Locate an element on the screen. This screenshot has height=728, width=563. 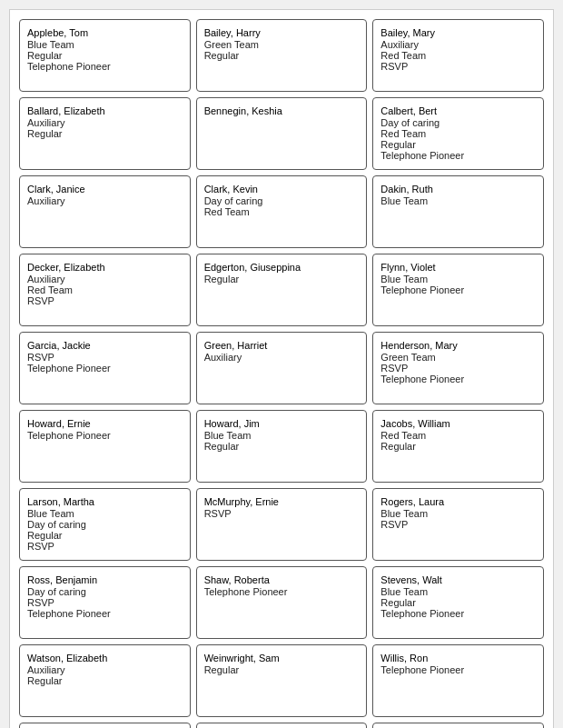
card: Applebe, TomBlue TeamRegularTelephone Pi… is located at coordinates (105, 55).